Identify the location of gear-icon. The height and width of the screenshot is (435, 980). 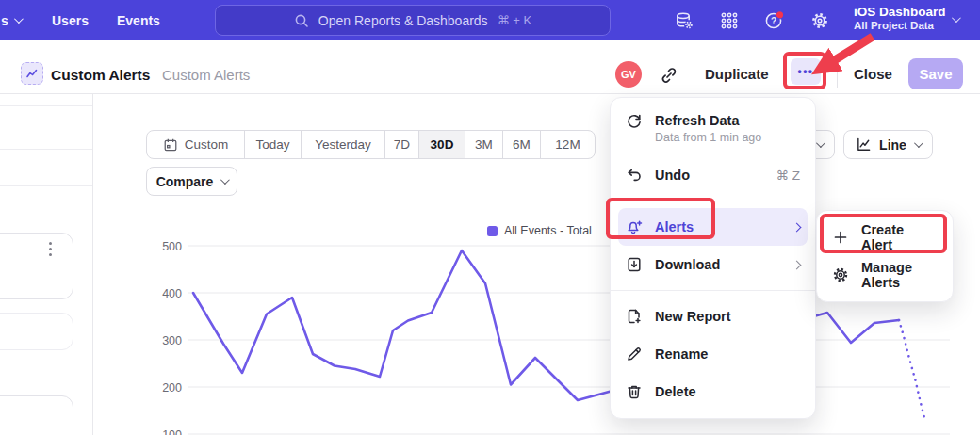
(841, 275).